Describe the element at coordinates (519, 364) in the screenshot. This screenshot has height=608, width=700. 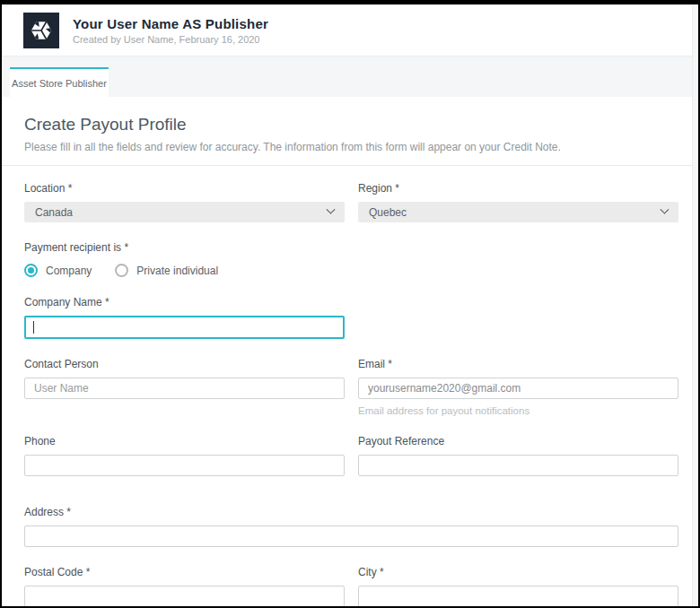
I see `email-label: Email *` at that location.